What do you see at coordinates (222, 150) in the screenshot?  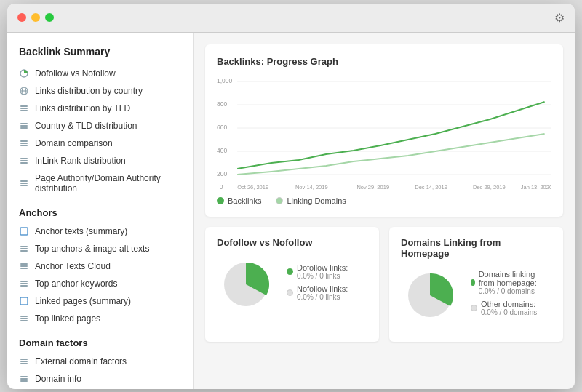 I see `svg-text: 400` at bounding box center [222, 150].